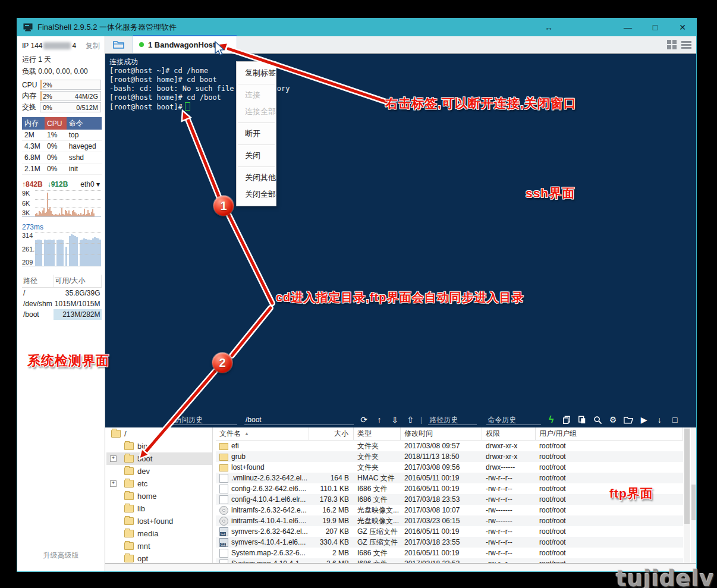 The height and width of the screenshot is (588, 717). What do you see at coordinates (77, 315) in the screenshot?
I see `disk-value: 213M/282M` at bounding box center [77, 315].